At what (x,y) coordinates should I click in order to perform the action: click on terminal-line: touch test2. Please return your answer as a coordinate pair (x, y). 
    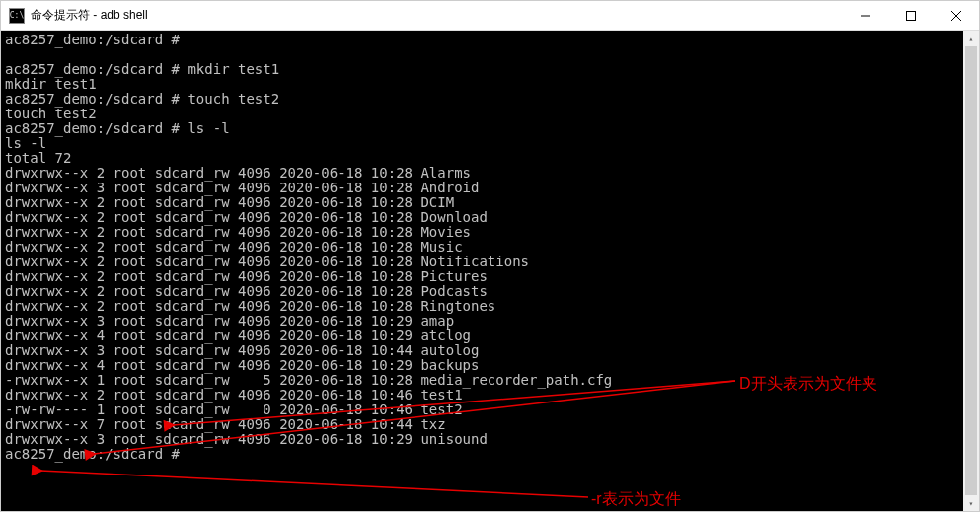
    Looking at the image, I should click on (490, 114).